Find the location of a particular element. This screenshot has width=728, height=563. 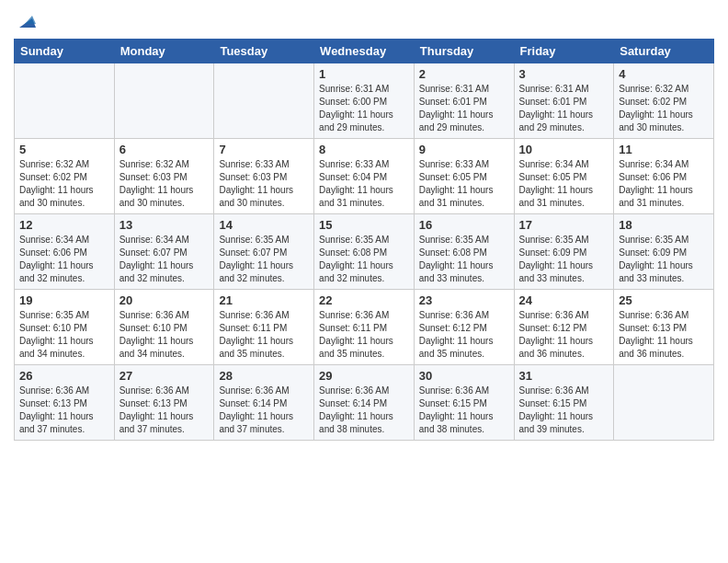

day-number: 23 is located at coordinates (464, 300).